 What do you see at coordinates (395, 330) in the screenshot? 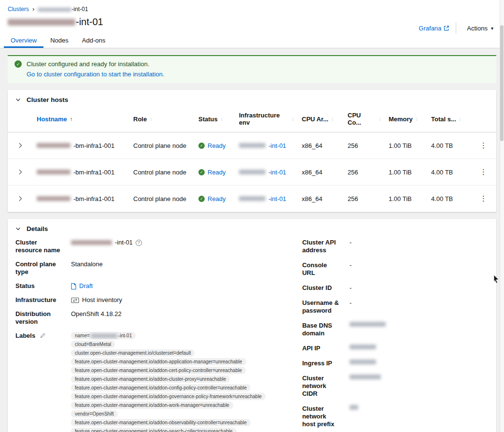
I see `field-base-dns-domain: Base DNS domain` at bounding box center [395, 330].